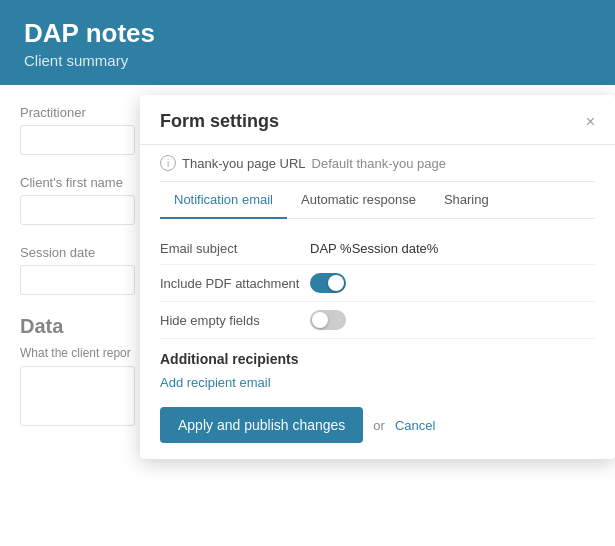 The height and width of the screenshot is (546, 615). I want to click on cancel-button: Cancel, so click(415, 426).